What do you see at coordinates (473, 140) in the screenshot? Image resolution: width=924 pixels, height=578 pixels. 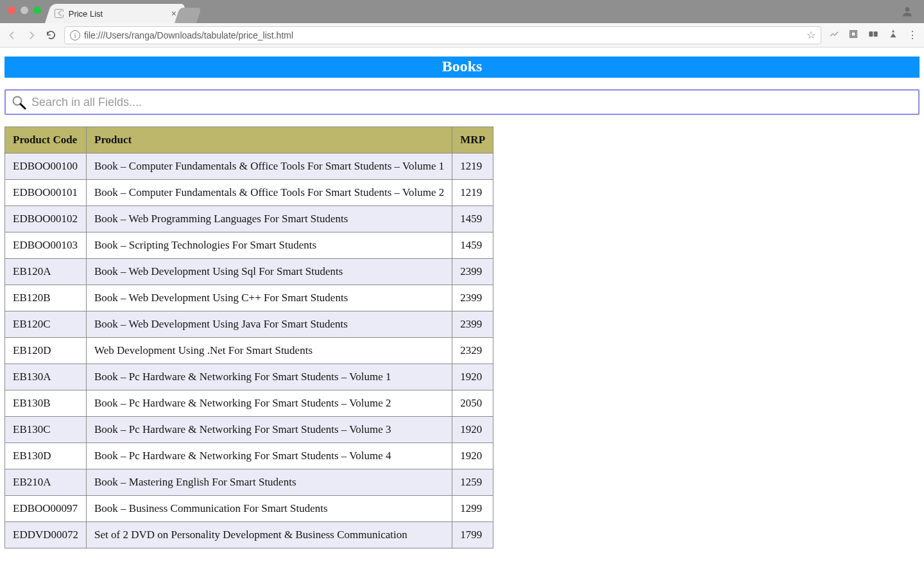 I see `col-header-mrp: MRP` at bounding box center [473, 140].